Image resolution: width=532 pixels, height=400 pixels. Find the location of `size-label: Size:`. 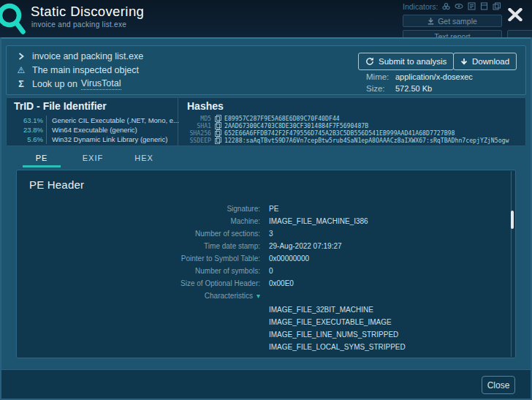

size-label: Size: is located at coordinates (379, 88).